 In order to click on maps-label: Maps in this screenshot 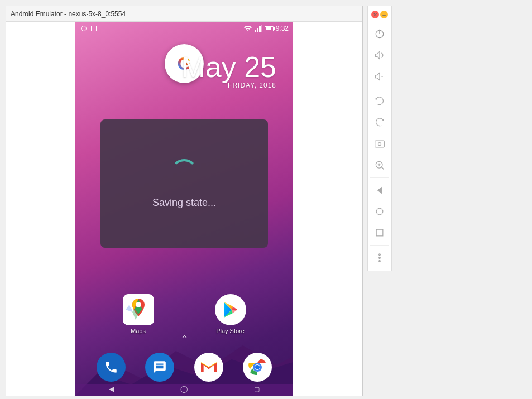, I will do `click(138, 331)`.